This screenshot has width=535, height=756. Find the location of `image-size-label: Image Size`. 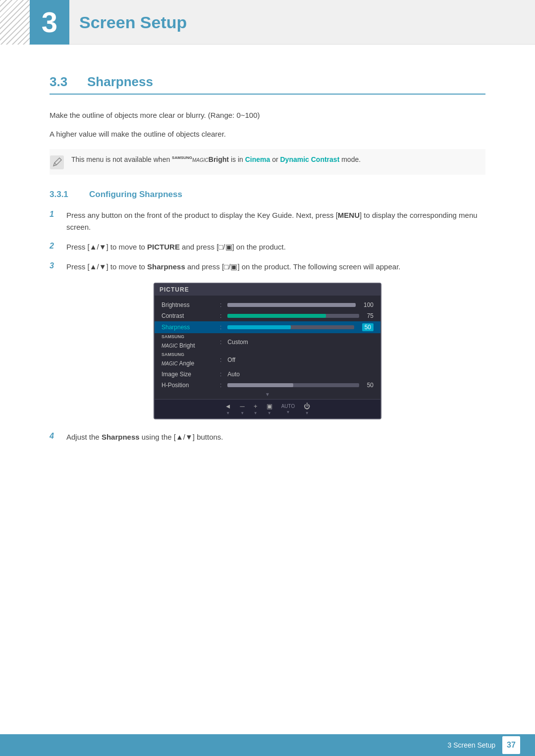

image-size-label: Image Size is located at coordinates (189, 374).